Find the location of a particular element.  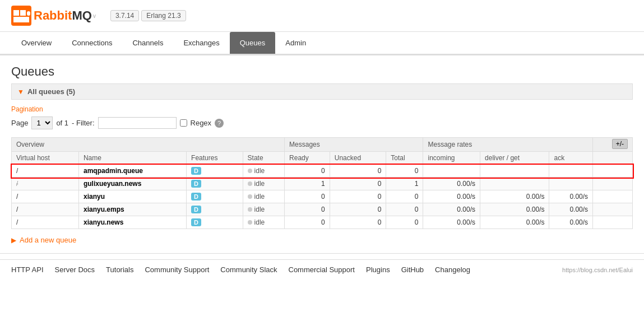

cell-name: xianyu is located at coordinates (132, 197).